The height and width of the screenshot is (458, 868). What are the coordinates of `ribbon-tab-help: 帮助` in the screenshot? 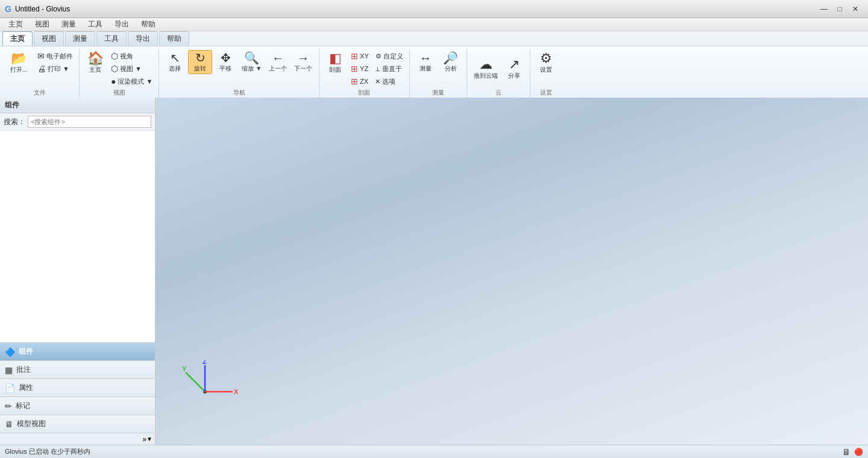 It's located at (174, 39).